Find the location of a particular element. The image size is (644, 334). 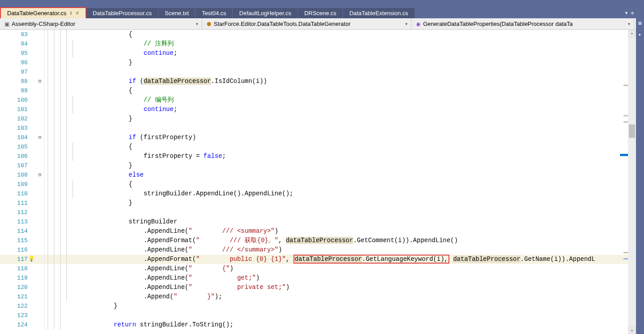

line-number: 110 is located at coordinates (18, 194).